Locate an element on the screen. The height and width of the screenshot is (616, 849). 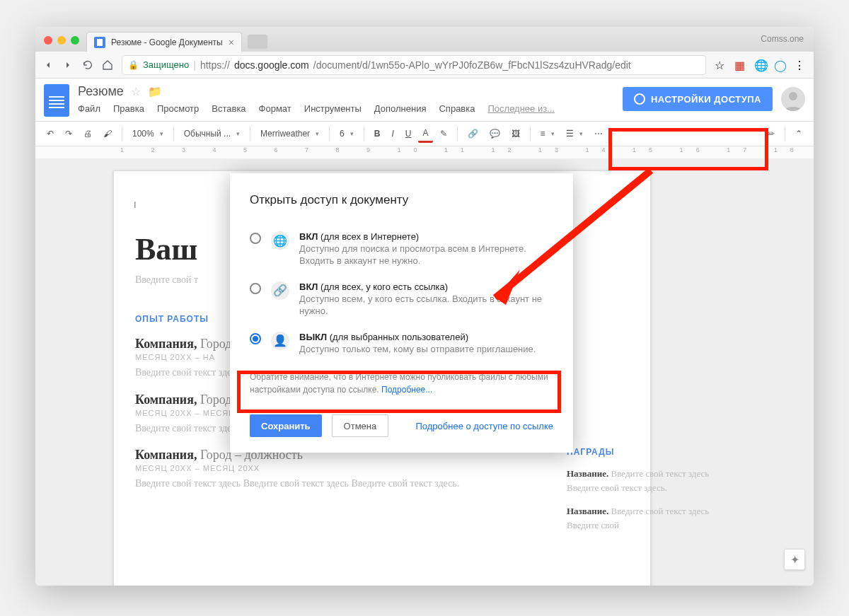
browser-tab: Резюме - Google Документы × is located at coordinates (164, 42).